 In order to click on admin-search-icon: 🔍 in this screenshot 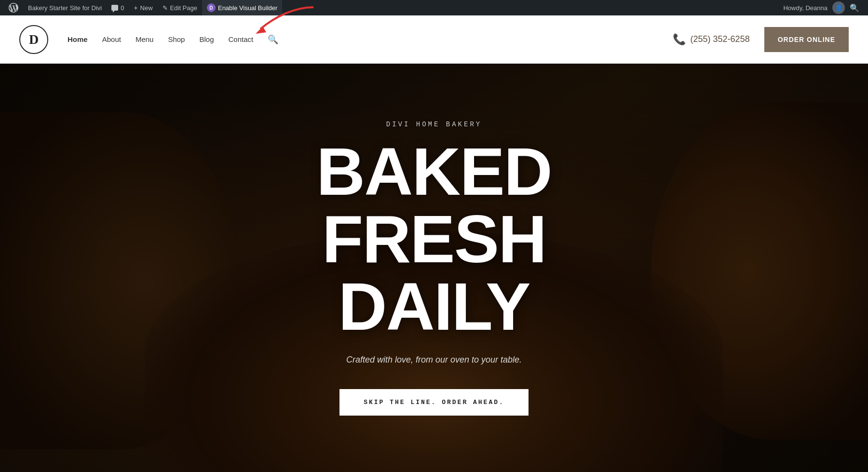, I will do `click(854, 8)`.